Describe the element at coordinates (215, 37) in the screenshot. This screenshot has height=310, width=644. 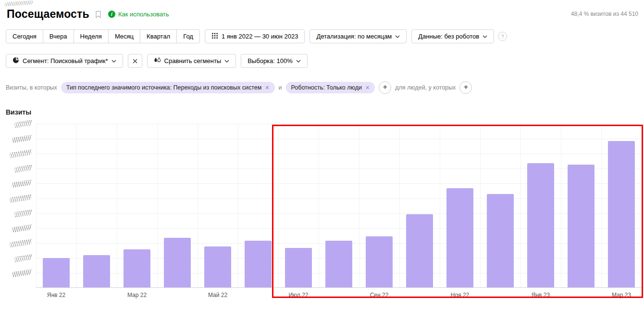
I see `calendar-icon` at that location.